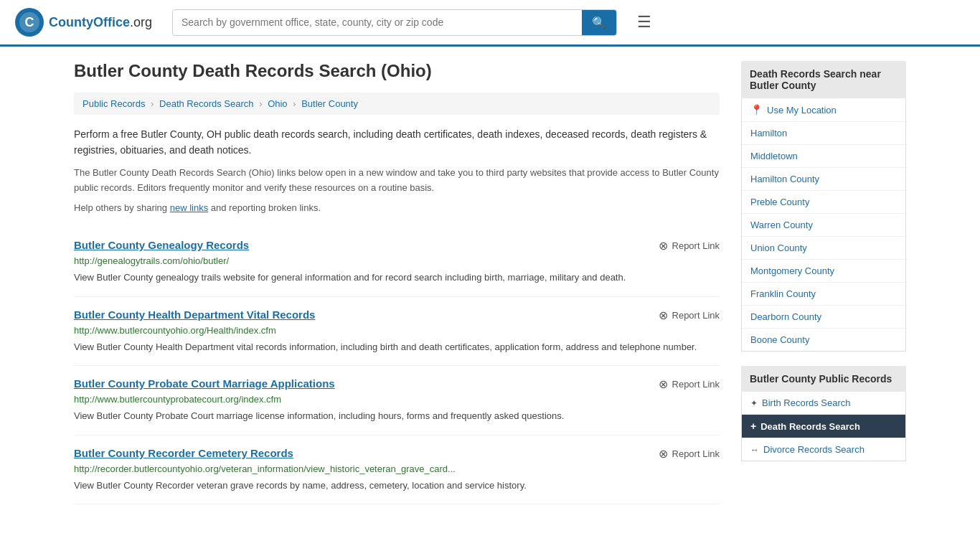 This screenshot has height=551, width=980. Describe the element at coordinates (824, 110) in the screenshot. I see `use-my-location-item: 📍 Use My Location` at that location.